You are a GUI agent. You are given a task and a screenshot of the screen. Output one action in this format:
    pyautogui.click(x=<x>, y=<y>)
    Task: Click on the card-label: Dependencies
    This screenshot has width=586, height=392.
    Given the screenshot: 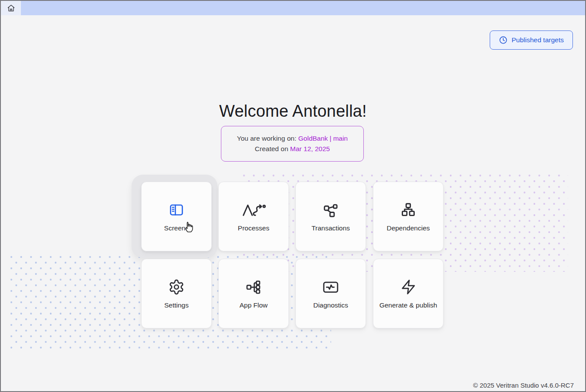 What is the action you would take?
    pyautogui.click(x=408, y=228)
    